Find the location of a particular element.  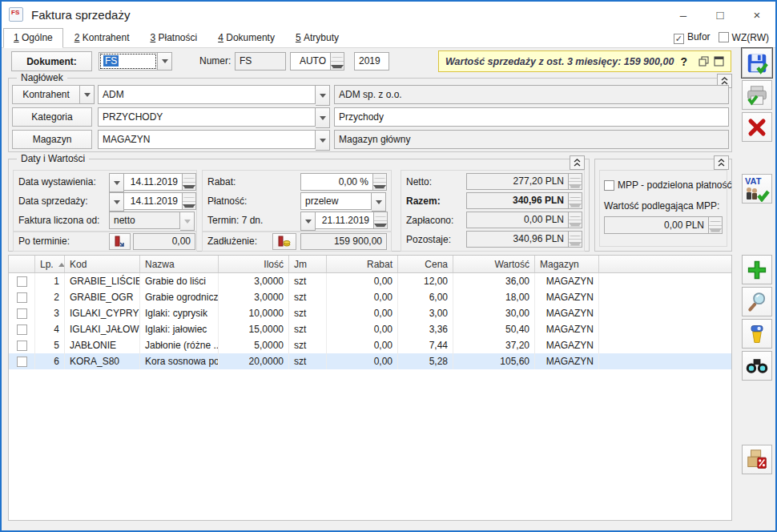

wzrw-checkbox-box is located at coordinates (724, 37).